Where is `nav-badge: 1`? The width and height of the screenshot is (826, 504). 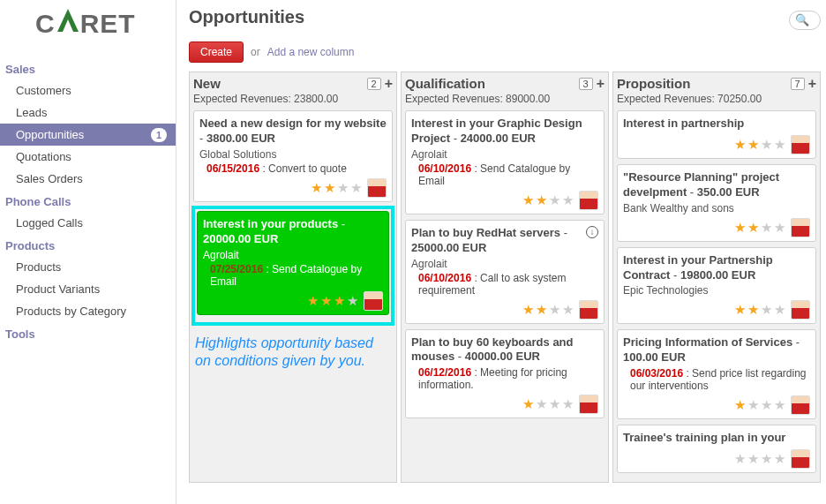 nav-badge: 1 is located at coordinates (159, 135).